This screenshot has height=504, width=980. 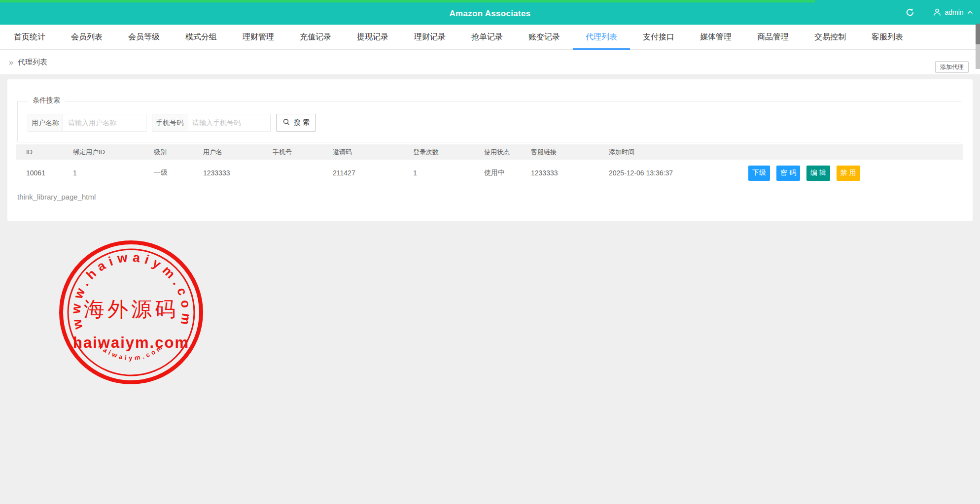 What do you see at coordinates (570, 152) in the screenshot?
I see `col-header-service-link: 客服链接` at bounding box center [570, 152].